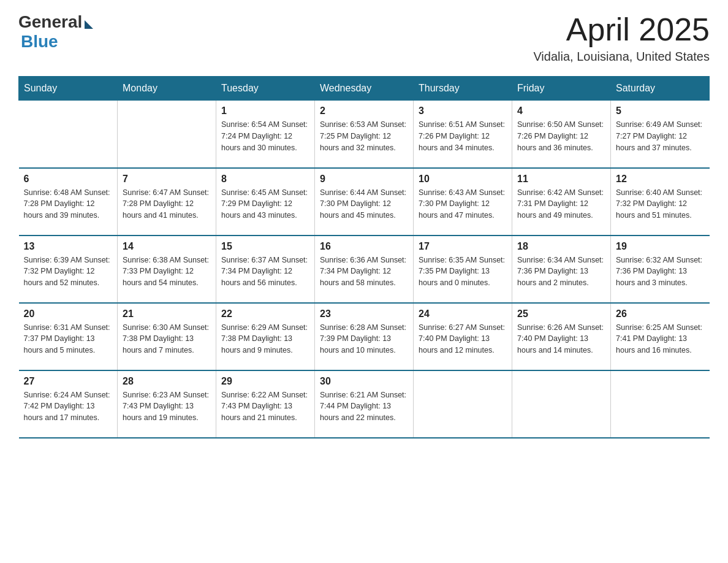  Describe the element at coordinates (463, 204) in the screenshot. I see `day-info: Sunrise: 6:43 AM Sunset: 7:30 PM Dayligh…` at that location.